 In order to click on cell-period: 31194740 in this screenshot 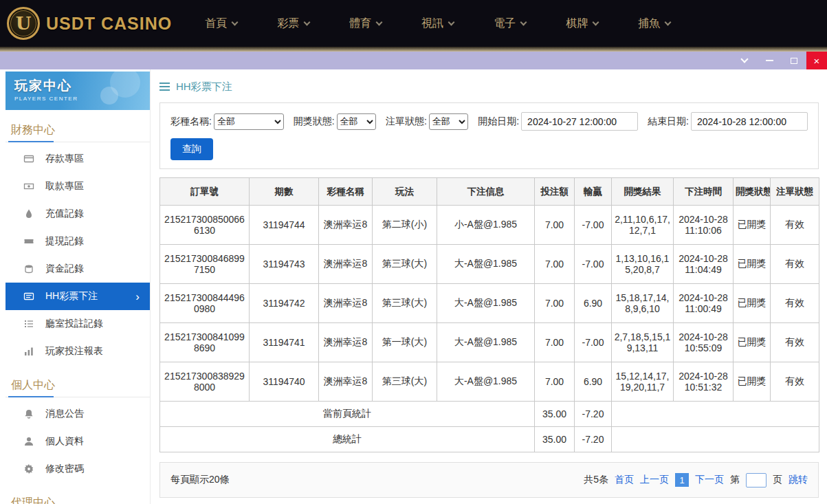, I will do `click(285, 382)`.